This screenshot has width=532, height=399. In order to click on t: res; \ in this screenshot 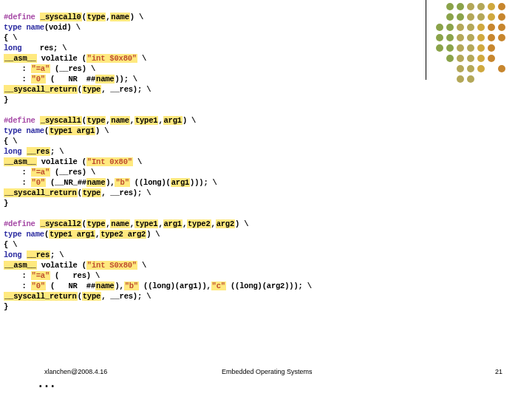, I will do `click(44, 48)`.